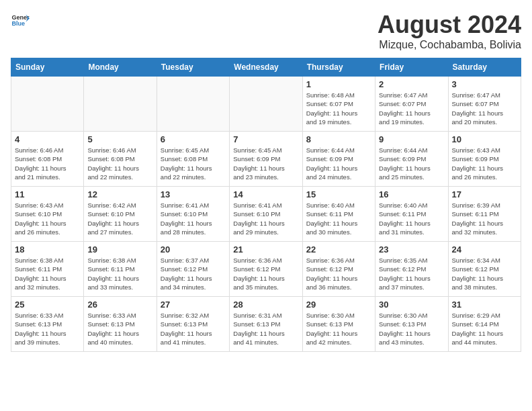 This screenshot has width=532, height=411. What do you see at coordinates (193, 164) in the screenshot?
I see `day-info: Sunrise: 6:45 AM Sunset: 6:08 PM Dayligh…` at bounding box center [193, 164].